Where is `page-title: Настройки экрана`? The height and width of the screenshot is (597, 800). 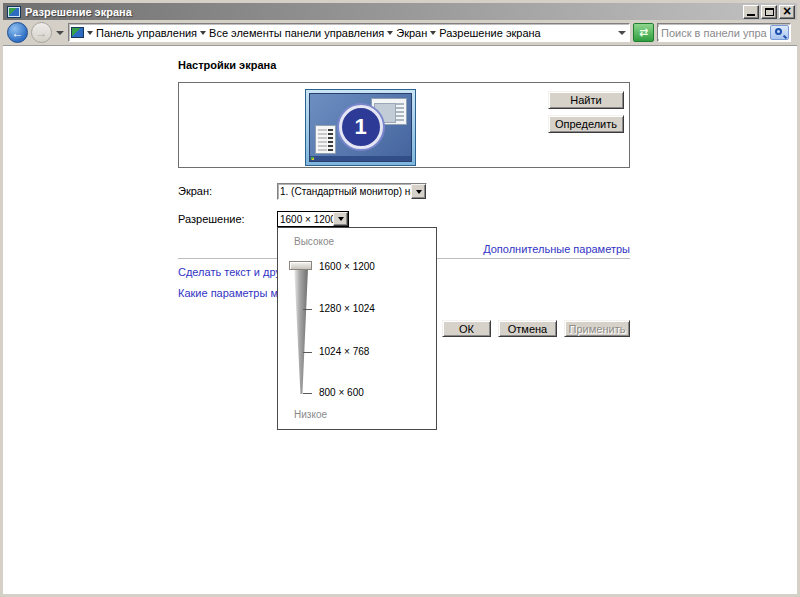 page-title: Настройки экрана is located at coordinates (227, 65).